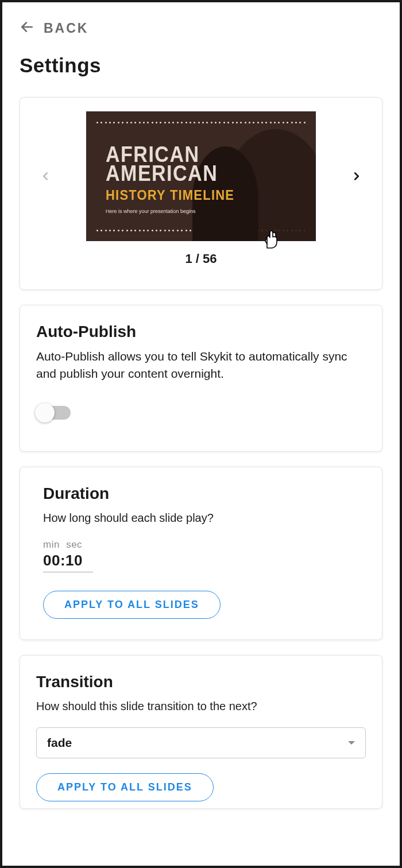  What do you see at coordinates (201, 259) in the screenshot?
I see `slide-counter: 1 / 56` at bounding box center [201, 259].